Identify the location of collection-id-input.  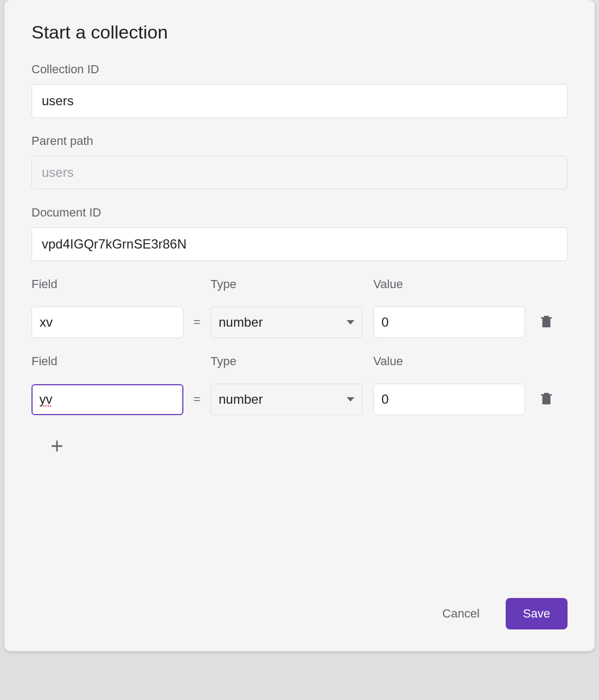
(300, 101).